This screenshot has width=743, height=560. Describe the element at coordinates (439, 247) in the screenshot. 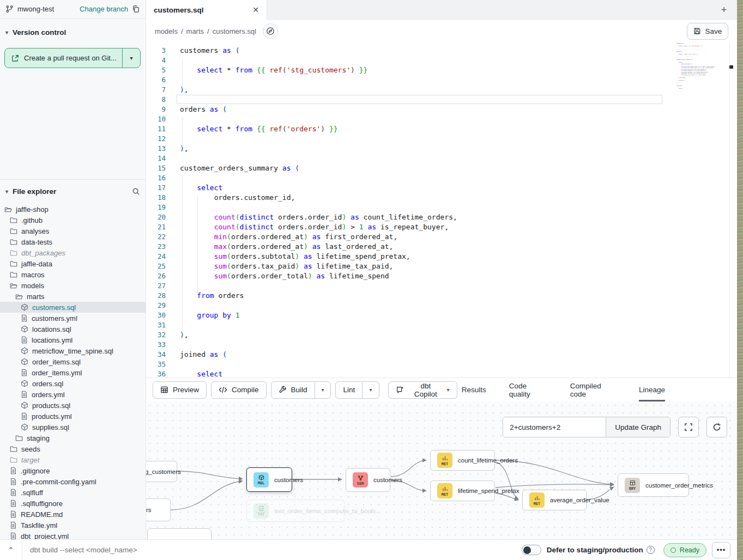

I see `code-line-23: 23 max(orders.ordered_at) as last_ordere…` at that location.